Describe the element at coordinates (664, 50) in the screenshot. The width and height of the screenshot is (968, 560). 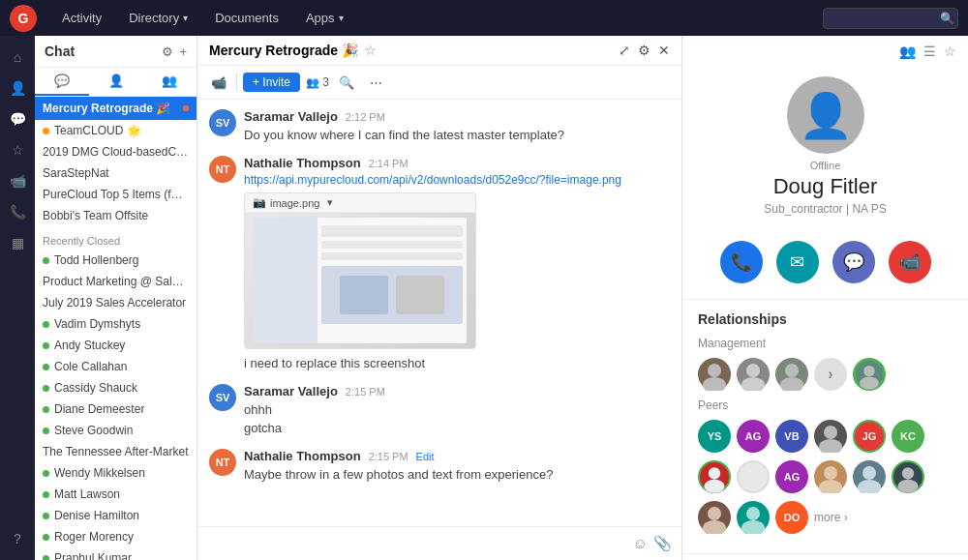
I see `close-icon: ✕` at that location.